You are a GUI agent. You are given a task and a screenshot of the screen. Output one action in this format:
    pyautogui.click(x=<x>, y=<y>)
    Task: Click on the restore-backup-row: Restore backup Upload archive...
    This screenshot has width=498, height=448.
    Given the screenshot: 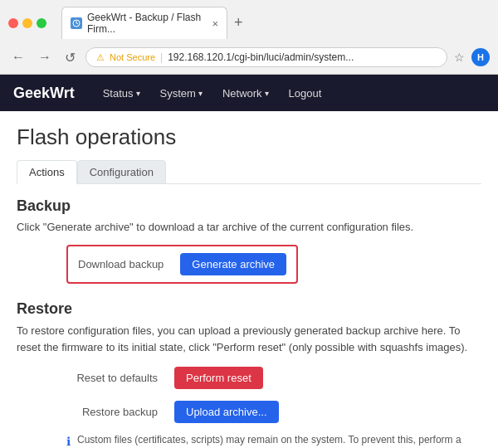 What is the action you would take?
    pyautogui.click(x=249, y=411)
    